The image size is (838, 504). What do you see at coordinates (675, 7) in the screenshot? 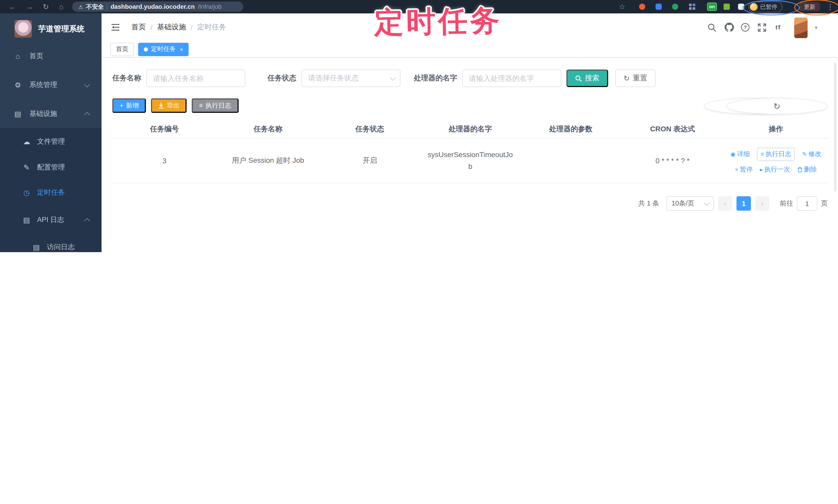
I see `extension-green-icon` at bounding box center [675, 7].